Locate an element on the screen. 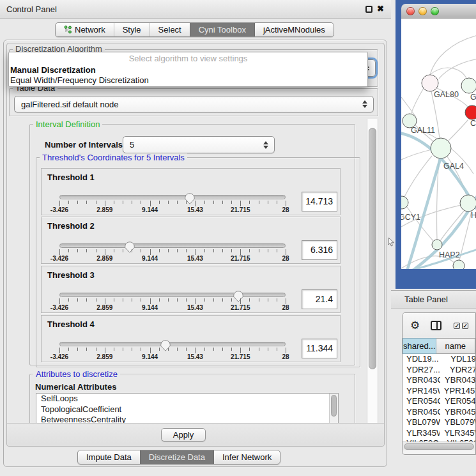  cell-shared-name: YER054C is located at coordinates (422, 401).